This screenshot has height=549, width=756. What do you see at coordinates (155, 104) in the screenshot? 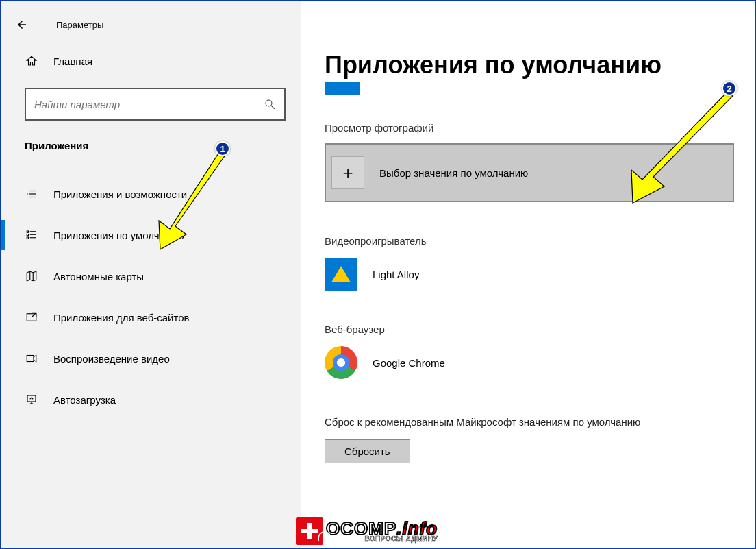
I see `search-input-wrap` at bounding box center [155, 104].